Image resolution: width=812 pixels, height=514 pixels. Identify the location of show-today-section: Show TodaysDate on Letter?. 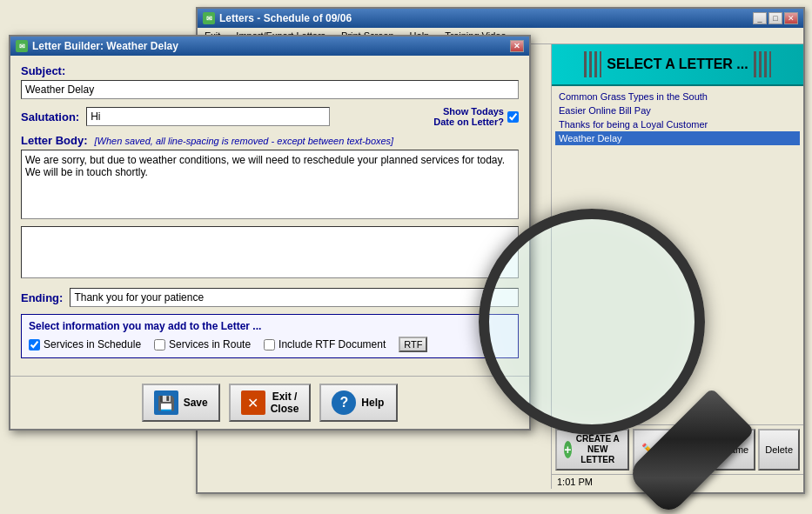
(476, 117).